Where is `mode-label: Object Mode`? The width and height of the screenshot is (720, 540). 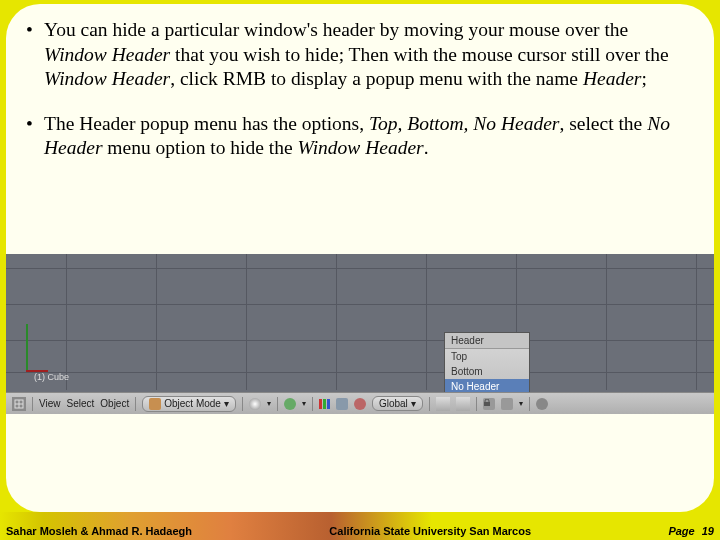 mode-label: Object Mode is located at coordinates (192, 404).